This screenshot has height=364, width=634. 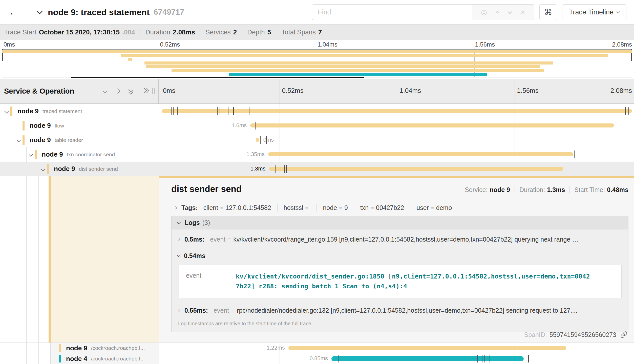 I want to click on collapse-one-icon, so click(x=105, y=91).